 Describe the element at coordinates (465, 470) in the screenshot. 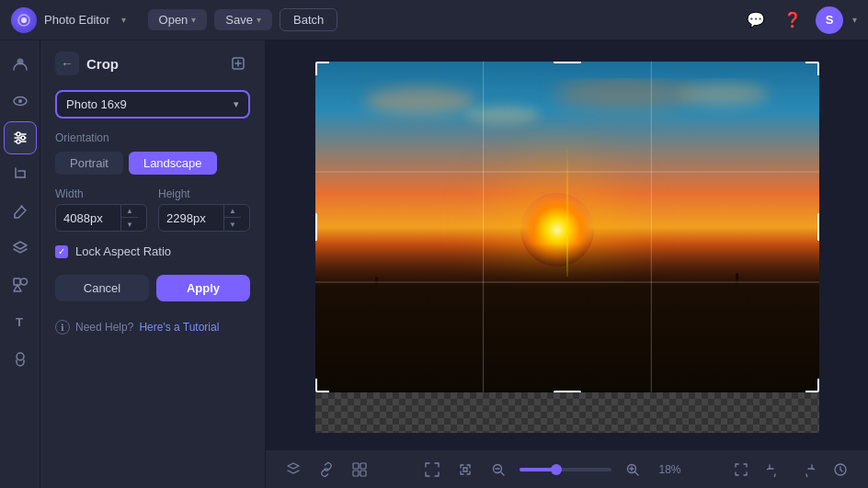

I see `zoom-to-fit-button` at that location.